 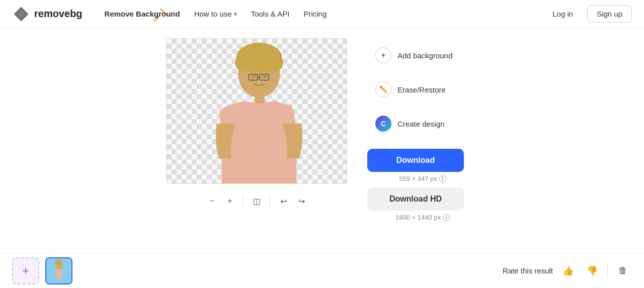 What do you see at coordinates (592, 271) in the screenshot?
I see `thumbs-down-icon: 👎` at bounding box center [592, 271].